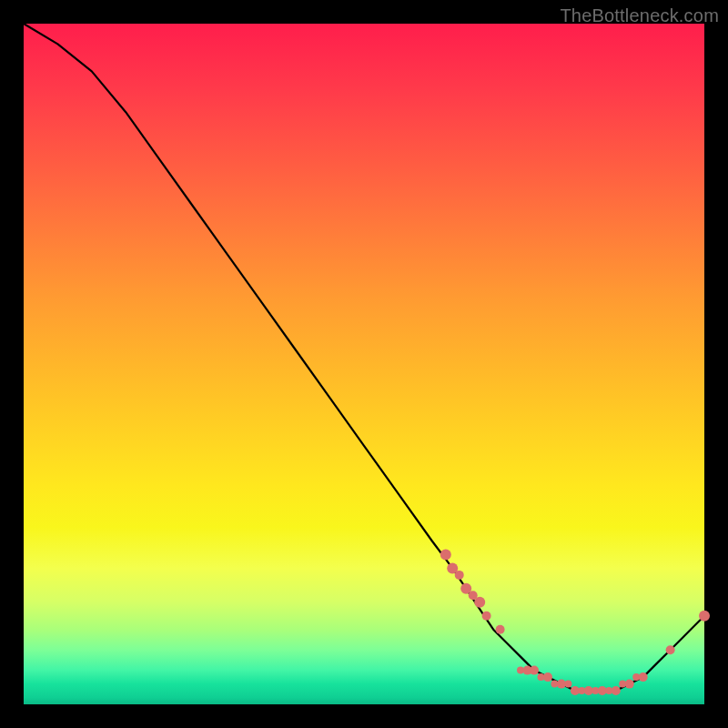 The width and height of the screenshot is (728, 728). What do you see at coordinates (639, 16) in the screenshot?
I see `watermark-text: TheBottleneck.com` at bounding box center [639, 16].